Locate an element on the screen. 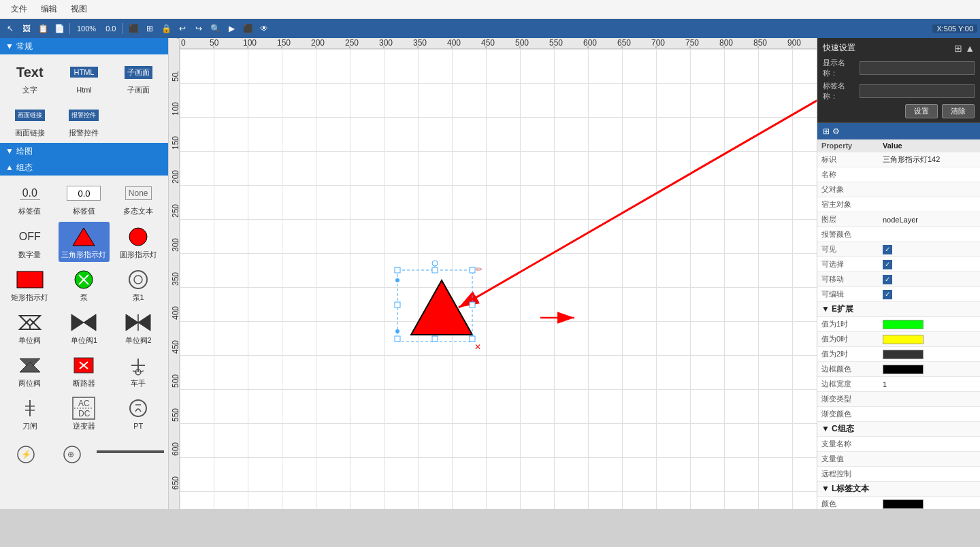 This screenshot has width=980, height=547. qs-tag-name-input is located at coordinates (917, 91).